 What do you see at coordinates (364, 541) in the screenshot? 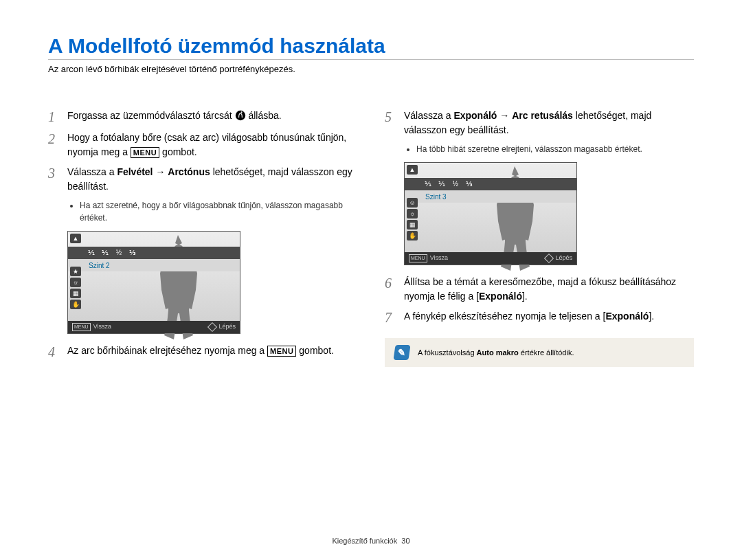
I see `footer-section: Kiegészítő funkciók` at bounding box center [364, 541].